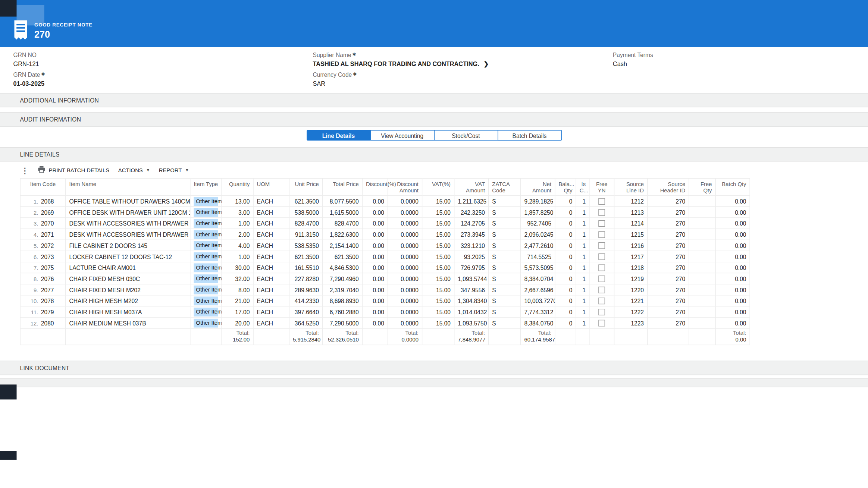 This screenshot has height=488, width=868. What do you see at coordinates (271, 187) in the screenshot?
I see `col-uom: UOM` at bounding box center [271, 187].